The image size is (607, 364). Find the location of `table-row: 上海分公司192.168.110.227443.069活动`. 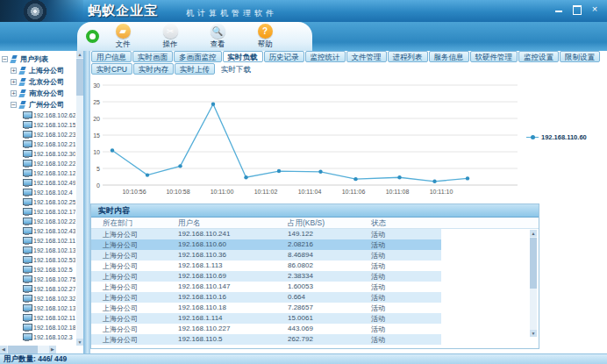

table-row: 上海分公司192.168.110.227443.069活动 is located at coordinates (267, 329).